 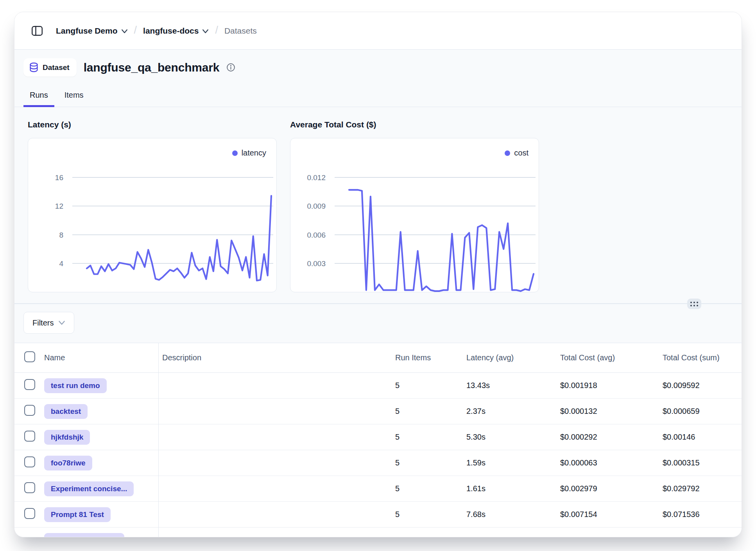 I want to click on svg-text: 8, so click(x=61, y=235).